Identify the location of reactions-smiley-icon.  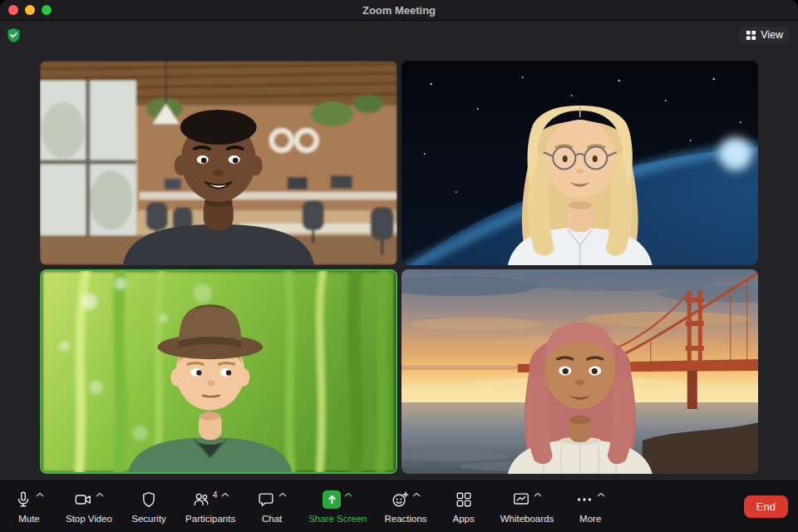
(400, 500).